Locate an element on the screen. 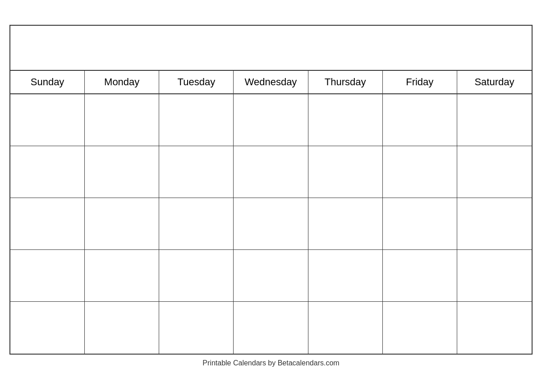 The width and height of the screenshot is (542, 392). header-saturday: Saturday is located at coordinates (494, 82).